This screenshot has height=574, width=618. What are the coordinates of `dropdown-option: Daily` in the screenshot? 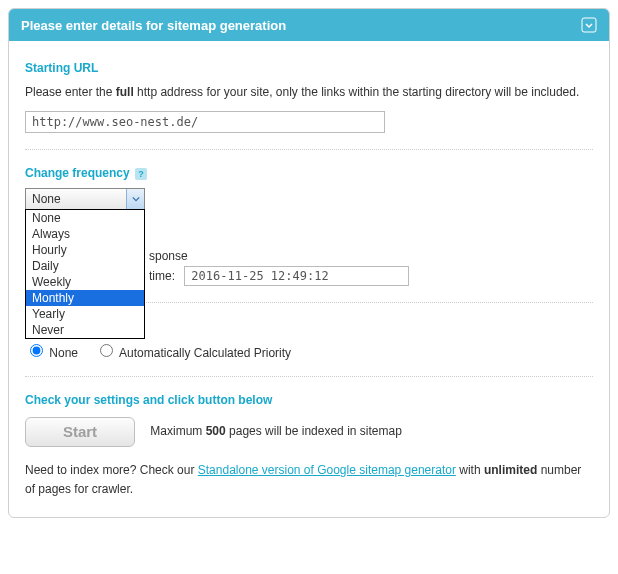 It's located at (85, 266).